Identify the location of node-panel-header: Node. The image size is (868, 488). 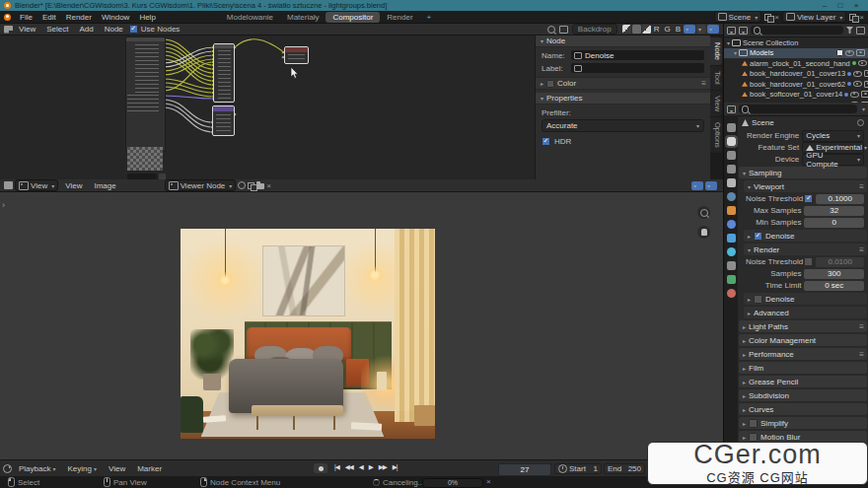
(623, 41).